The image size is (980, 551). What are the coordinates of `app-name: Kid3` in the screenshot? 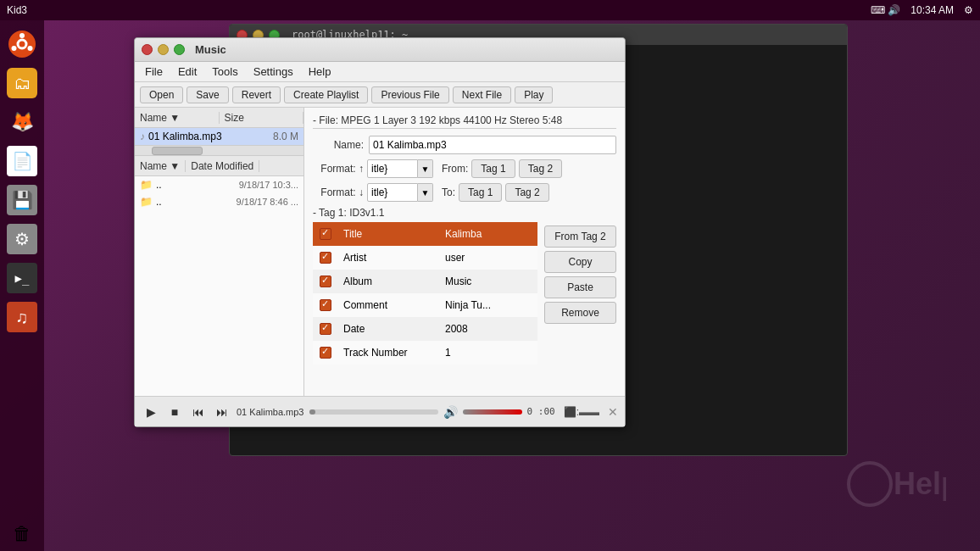 It's located at (17, 10).